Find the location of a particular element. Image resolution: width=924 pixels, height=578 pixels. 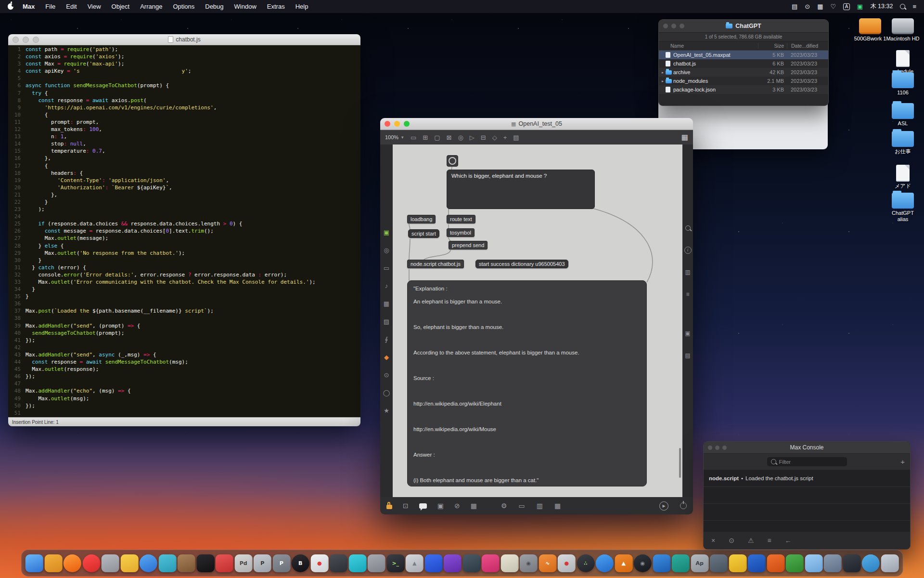

console-log-list: node.script•Loaded the chatbot.js script is located at coordinates (807, 501).